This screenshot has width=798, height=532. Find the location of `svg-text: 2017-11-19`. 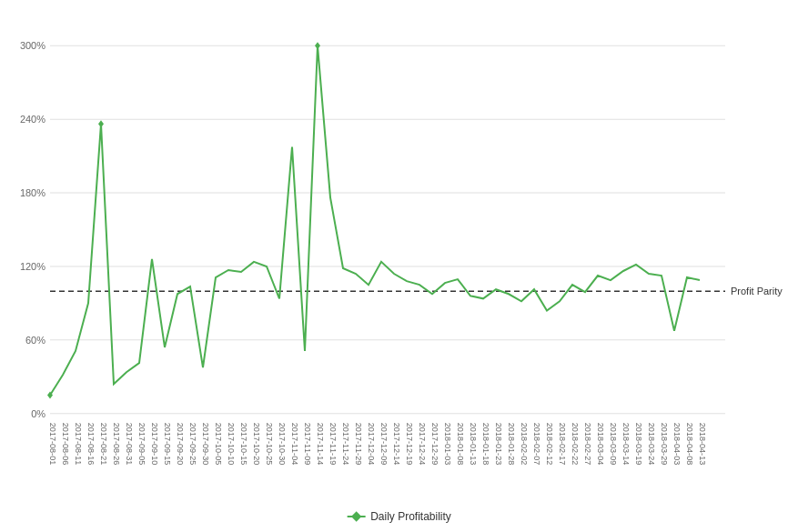

svg-text: 2017-11-19 is located at coordinates (333, 444).